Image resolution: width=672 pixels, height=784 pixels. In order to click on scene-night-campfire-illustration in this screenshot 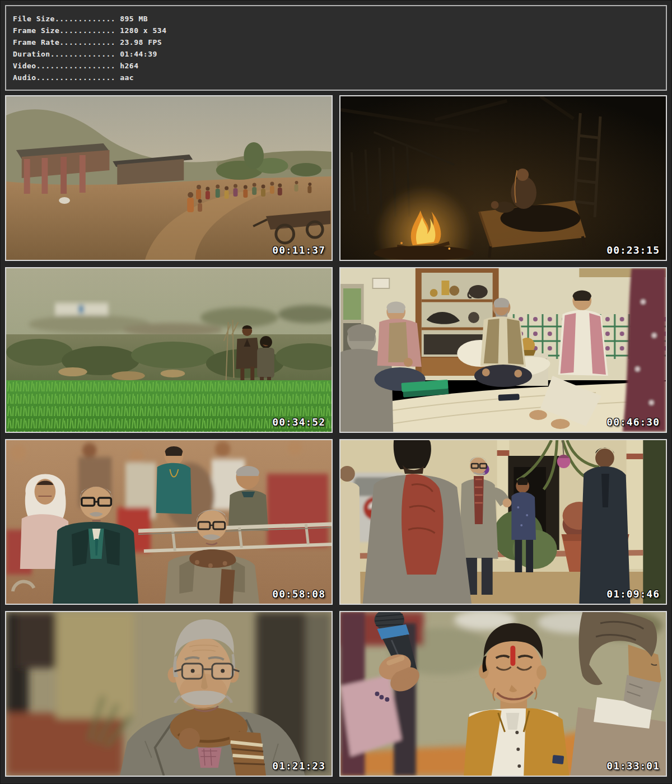, I will do `click(503, 178)`.